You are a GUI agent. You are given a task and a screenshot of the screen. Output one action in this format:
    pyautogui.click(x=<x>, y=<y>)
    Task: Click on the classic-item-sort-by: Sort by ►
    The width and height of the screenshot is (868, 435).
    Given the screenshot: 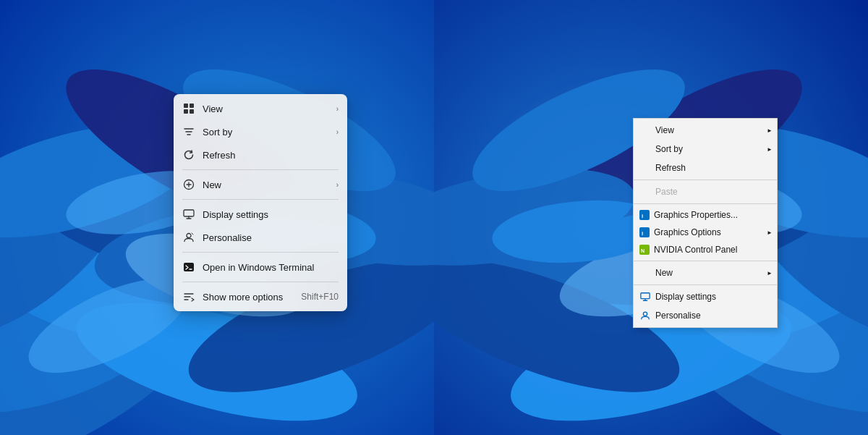 What is the action you would take?
    pyautogui.click(x=705, y=149)
    